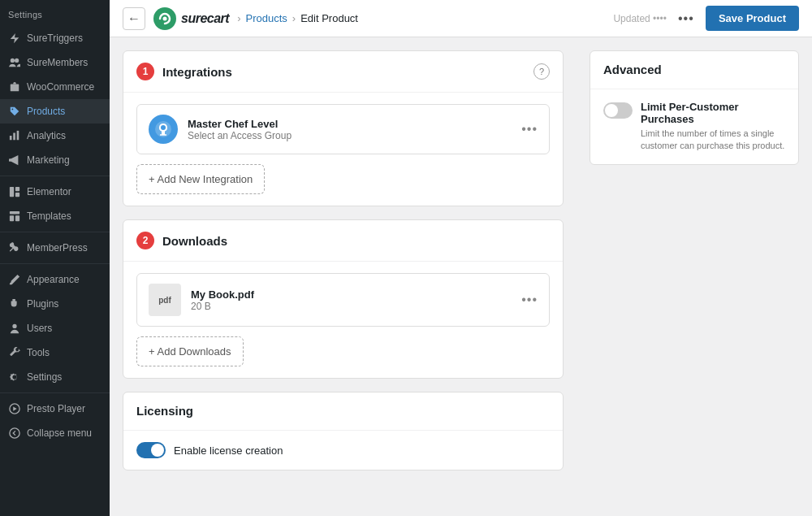 This screenshot has width=812, height=516. What do you see at coordinates (145, 72) in the screenshot?
I see `integrations-number: 1` at bounding box center [145, 72].